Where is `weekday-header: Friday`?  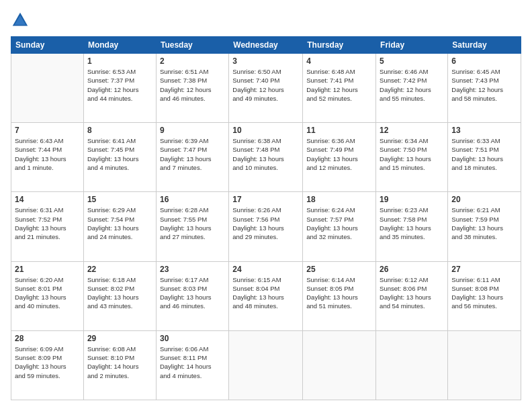 weekday-header: Friday is located at coordinates (412, 46).